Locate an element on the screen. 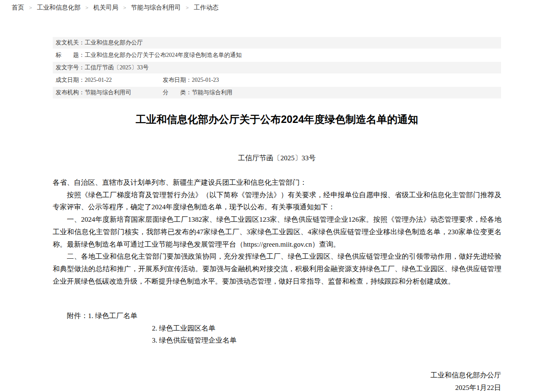 The height and width of the screenshot is (392, 543). meta-row-doc-number: 发文字号：工信厅节函〔2025〕33号 is located at coordinates (277, 68).